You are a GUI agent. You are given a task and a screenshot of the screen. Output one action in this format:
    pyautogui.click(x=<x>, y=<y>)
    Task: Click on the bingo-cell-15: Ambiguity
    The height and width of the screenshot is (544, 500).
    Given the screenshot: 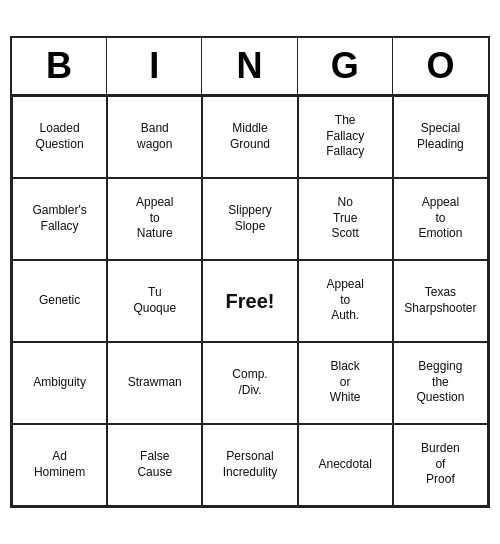 What is the action you would take?
    pyautogui.click(x=60, y=383)
    